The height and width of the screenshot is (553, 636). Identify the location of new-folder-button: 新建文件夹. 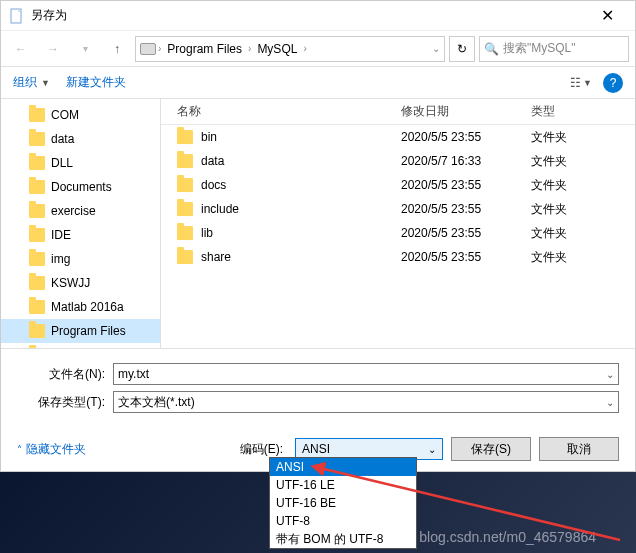
(96, 82).